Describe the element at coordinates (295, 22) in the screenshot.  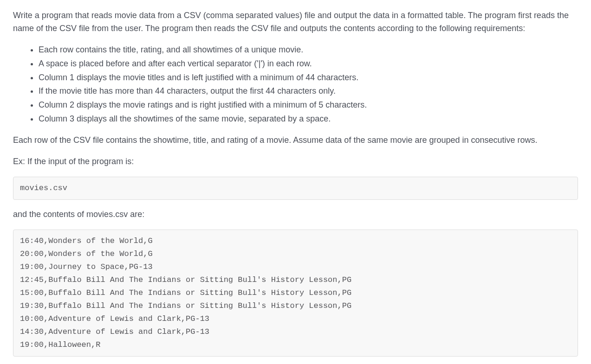
I see `intro-paragraph: Write a program that reads movie data fr…` at that location.